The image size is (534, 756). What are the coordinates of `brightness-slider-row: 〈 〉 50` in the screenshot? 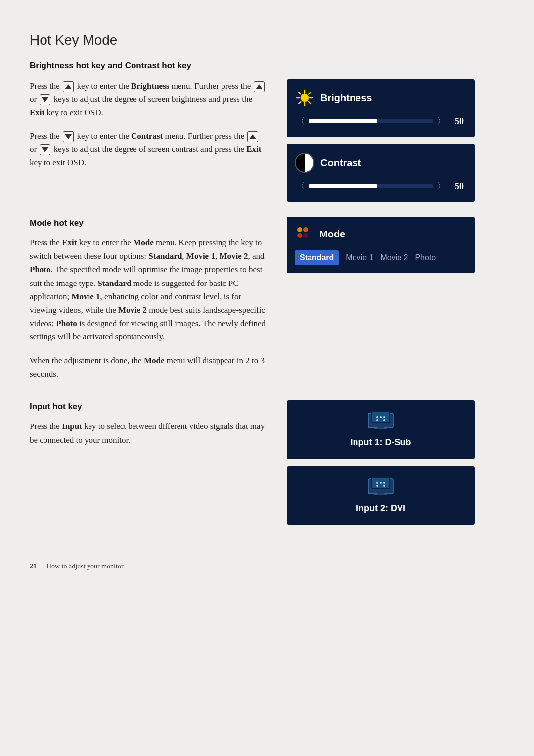 It's located at (379, 122).